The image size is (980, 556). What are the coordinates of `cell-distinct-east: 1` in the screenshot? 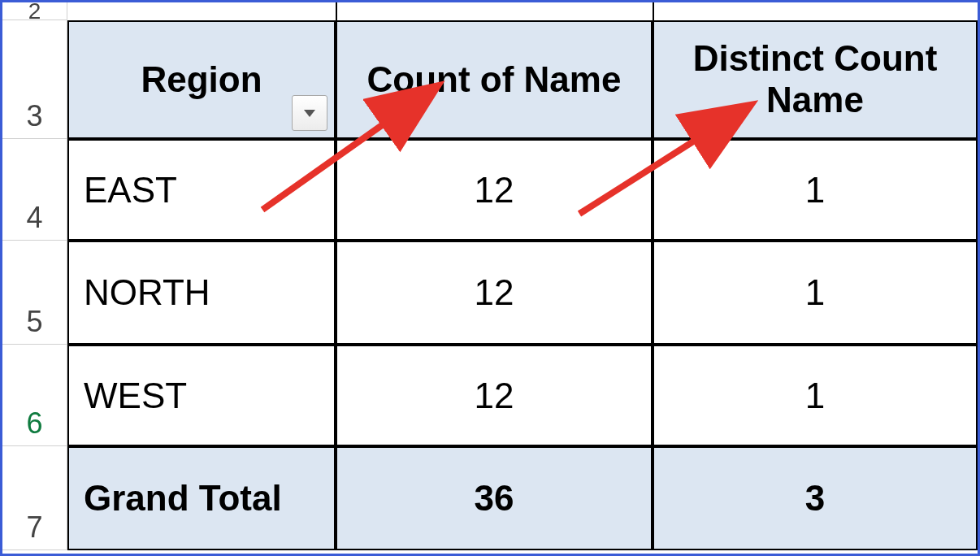 It's located at (815, 190).